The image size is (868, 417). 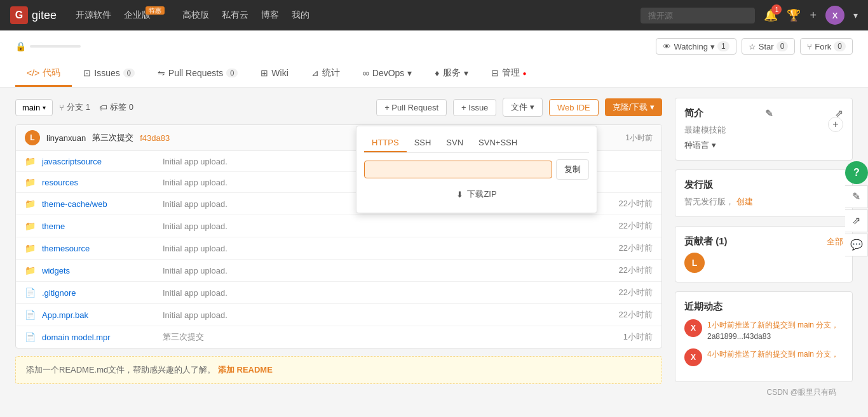 What do you see at coordinates (155, 138) in the screenshot?
I see `commit-hash: f43da83` at bounding box center [155, 138].